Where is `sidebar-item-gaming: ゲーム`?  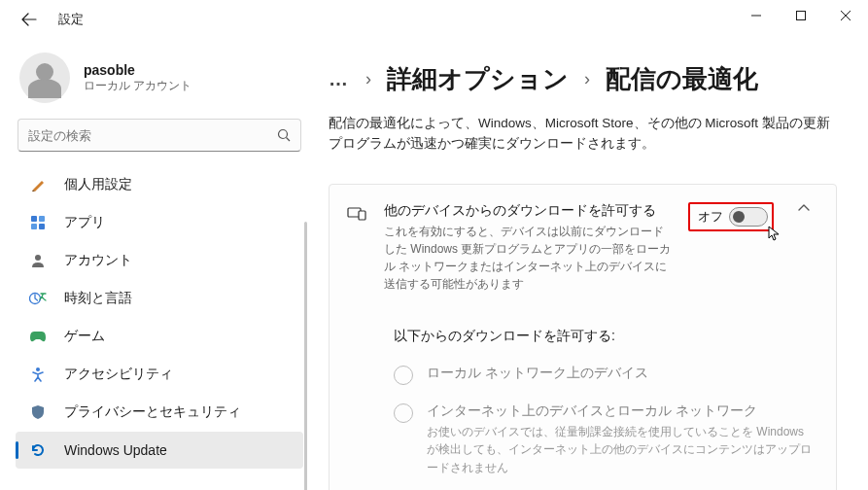 sidebar-item-gaming: ゲーム is located at coordinates (159, 336).